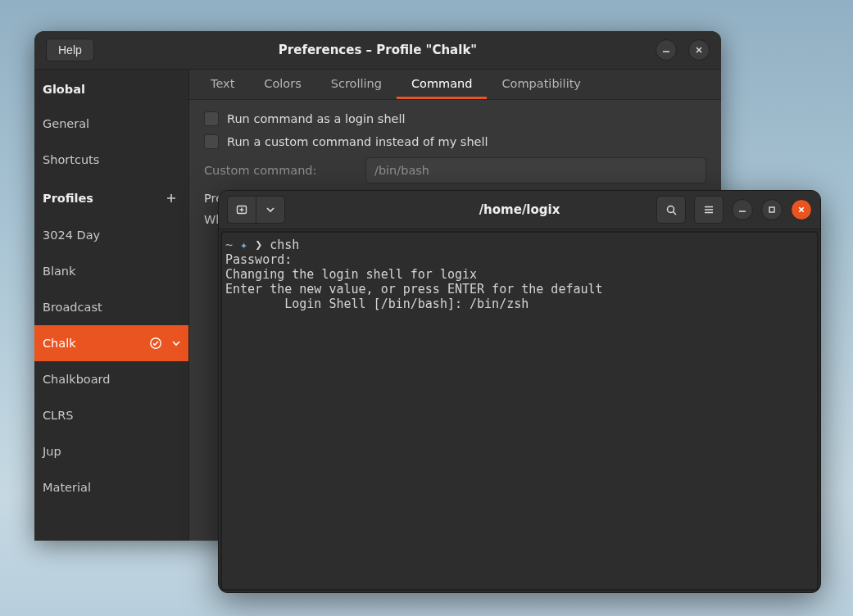 Image resolution: width=853 pixels, height=616 pixels. Describe the element at coordinates (378, 51) in the screenshot. I see `prefs-headerbar: Help Preferences – Profile "Chalk"` at that location.